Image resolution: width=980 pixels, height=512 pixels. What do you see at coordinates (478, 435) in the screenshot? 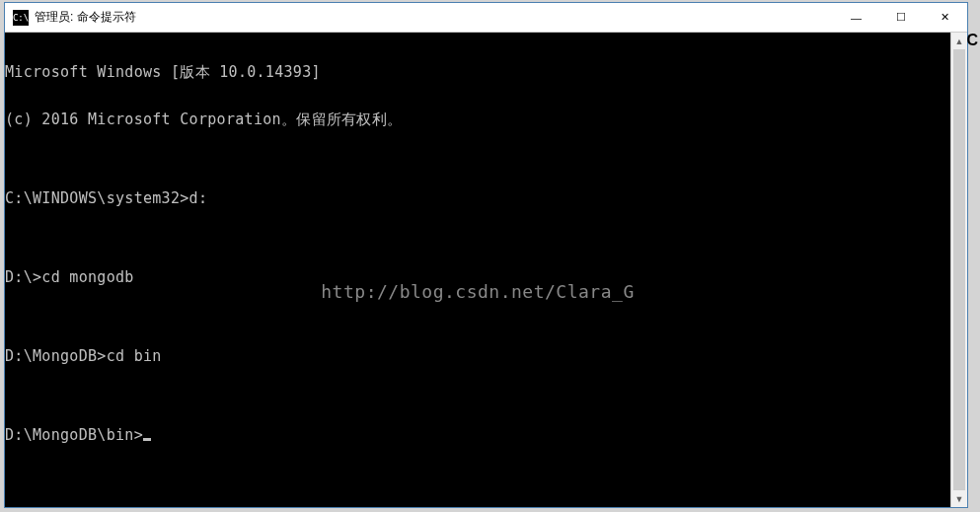
I see `terminal-prompt-line: D:\MongoDB\bin>` at bounding box center [478, 435].